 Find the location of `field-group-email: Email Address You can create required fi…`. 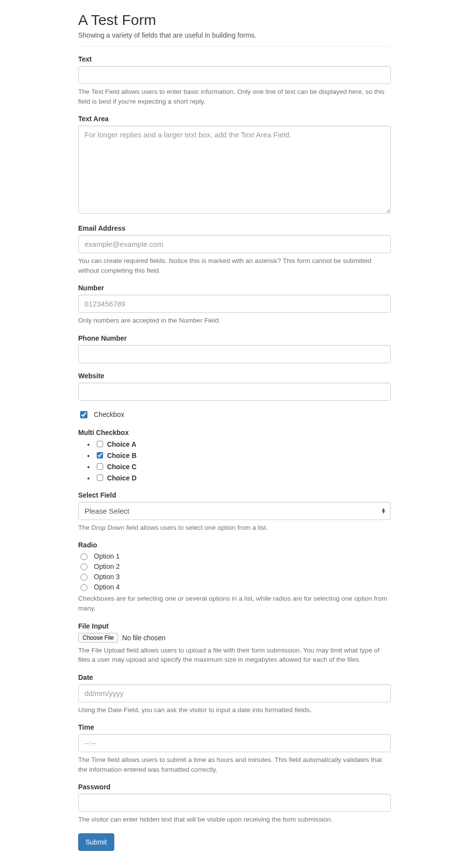

field-group-email: Email Address You can create required fi… is located at coordinates (234, 250).